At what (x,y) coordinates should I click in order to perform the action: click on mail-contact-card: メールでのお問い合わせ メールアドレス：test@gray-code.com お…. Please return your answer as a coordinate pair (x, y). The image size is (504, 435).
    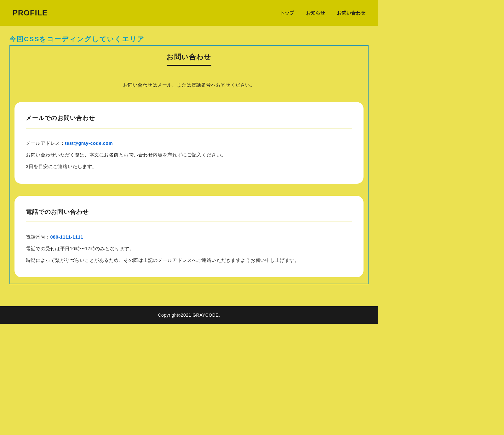
    Looking at the image, I should click on (189, 143).